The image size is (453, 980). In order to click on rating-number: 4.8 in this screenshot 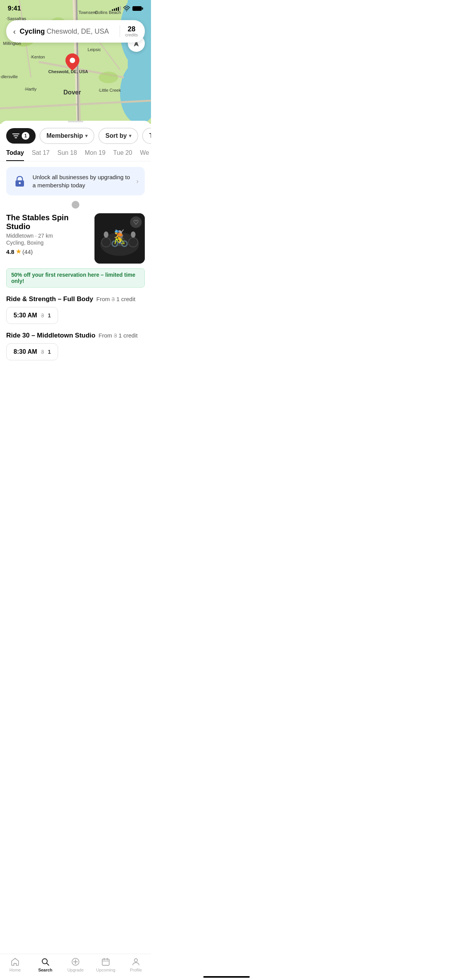, I will do `click(10, 252)`.